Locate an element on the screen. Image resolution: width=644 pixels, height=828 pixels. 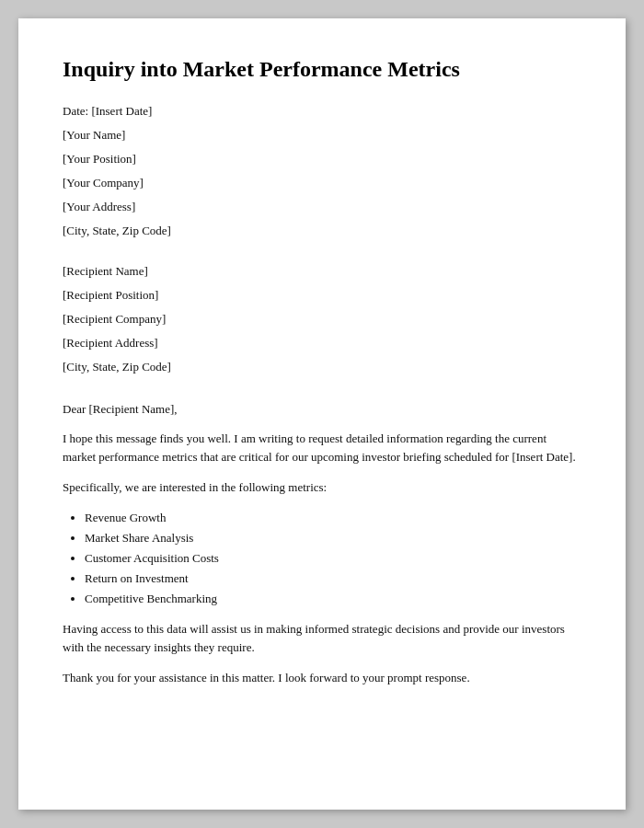
metrics-intro: Specifically, we are interested in the f… is located at coordinates (322, 488).